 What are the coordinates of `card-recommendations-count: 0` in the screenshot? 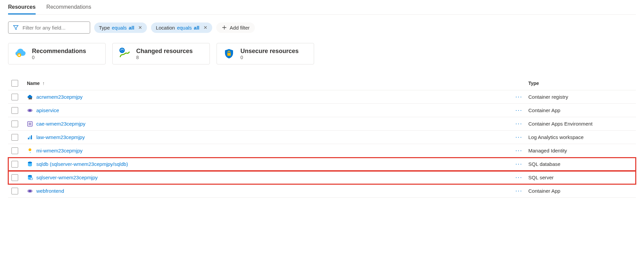 It's located at (59, 57).